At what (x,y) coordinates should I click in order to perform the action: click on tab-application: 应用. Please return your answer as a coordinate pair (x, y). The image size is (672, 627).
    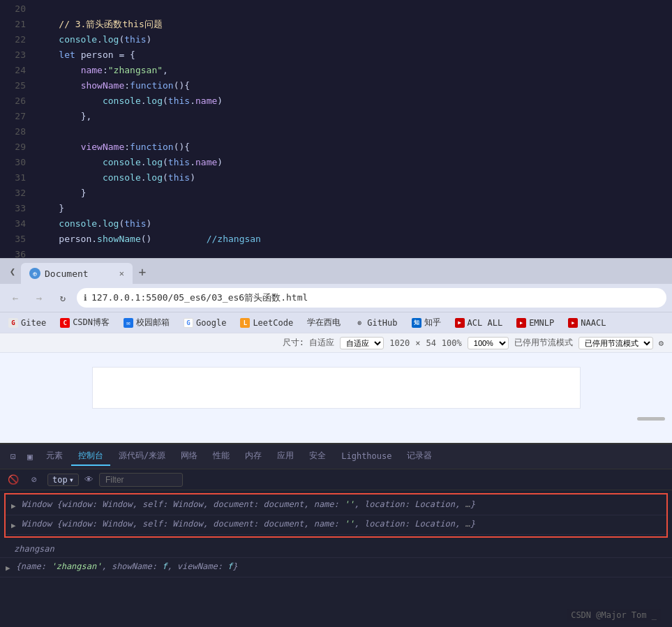
    Looking at the image, I should click on (285, 456).